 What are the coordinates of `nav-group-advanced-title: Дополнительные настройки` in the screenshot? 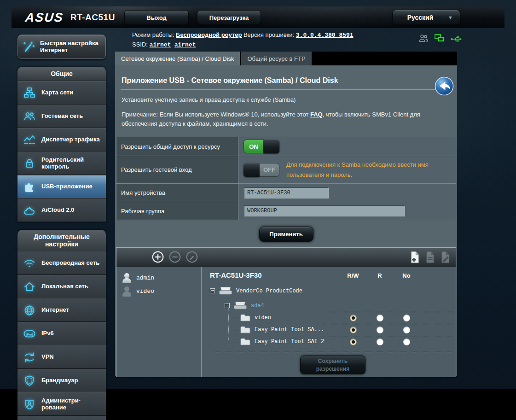 It's located at (62, 240).